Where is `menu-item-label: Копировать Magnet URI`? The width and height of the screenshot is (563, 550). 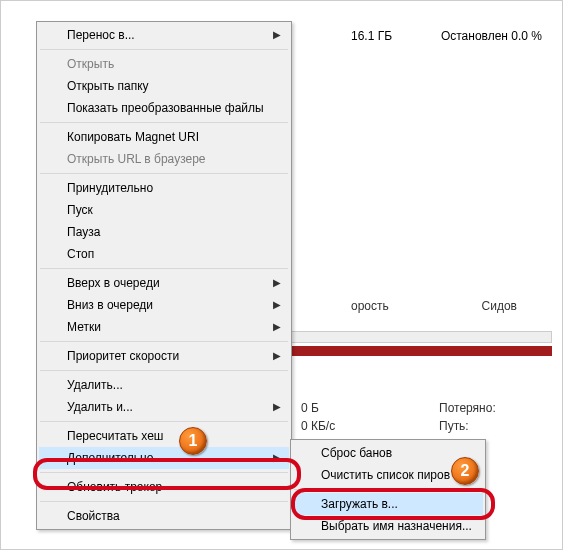
menu-item-label: Копировать Magnet URI is located at coordinates (133, 137).